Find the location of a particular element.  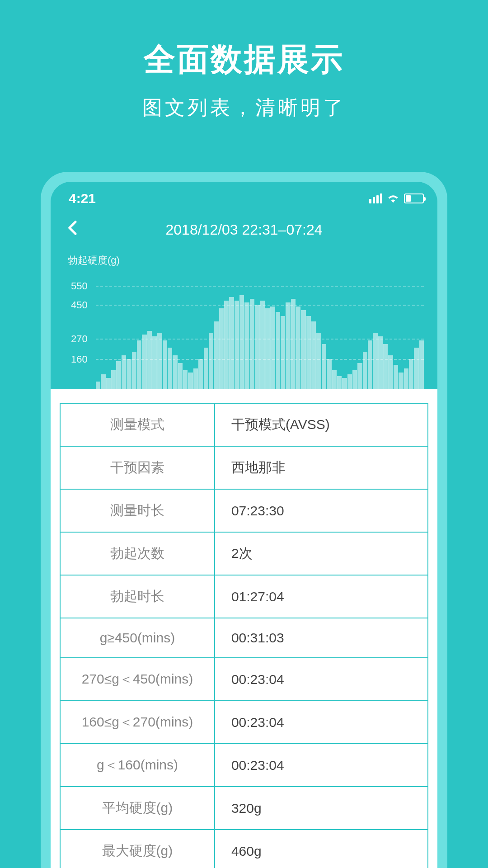

table-row: 270≤g＜450(mins)00:23:04 is located at coordinates (244, 679).